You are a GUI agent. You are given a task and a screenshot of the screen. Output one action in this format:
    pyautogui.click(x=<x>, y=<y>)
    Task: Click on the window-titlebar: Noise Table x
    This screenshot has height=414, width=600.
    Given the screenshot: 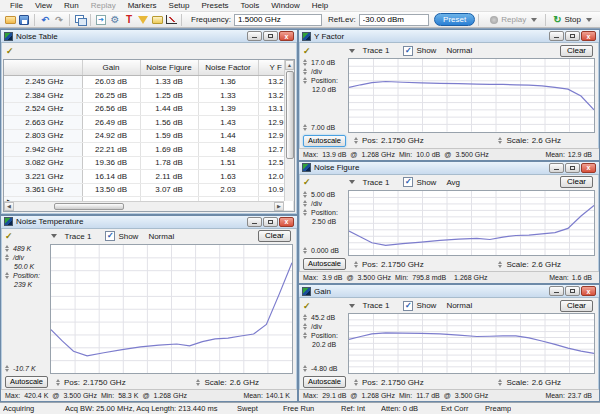 What is the action you would take?
    pyautogui.click(x=149, y=36)
    